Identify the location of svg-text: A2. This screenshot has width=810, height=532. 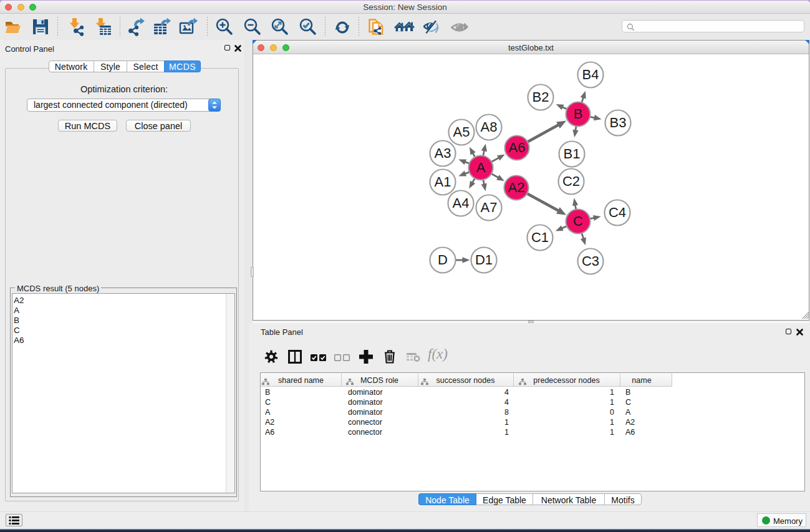
(516, 187).